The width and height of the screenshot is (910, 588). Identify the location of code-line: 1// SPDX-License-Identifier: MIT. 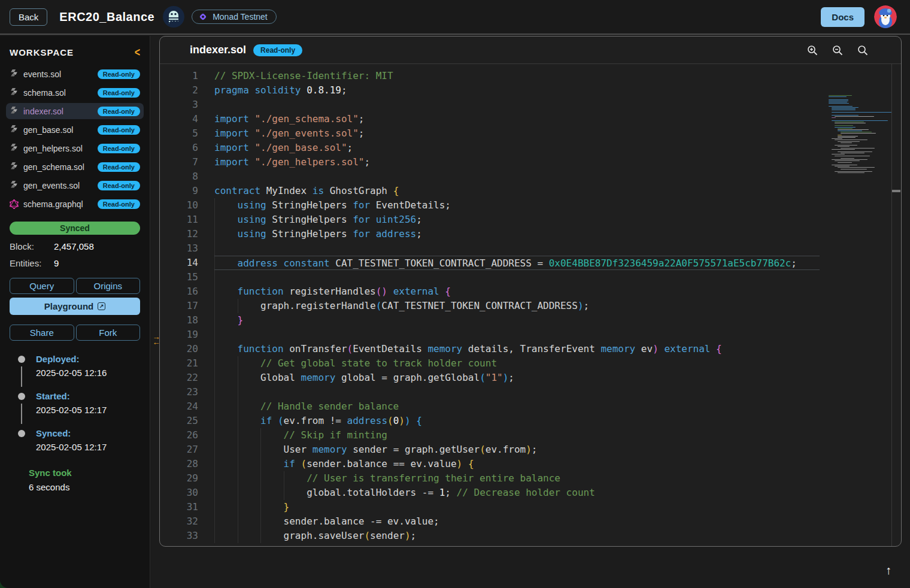
(530, 76).